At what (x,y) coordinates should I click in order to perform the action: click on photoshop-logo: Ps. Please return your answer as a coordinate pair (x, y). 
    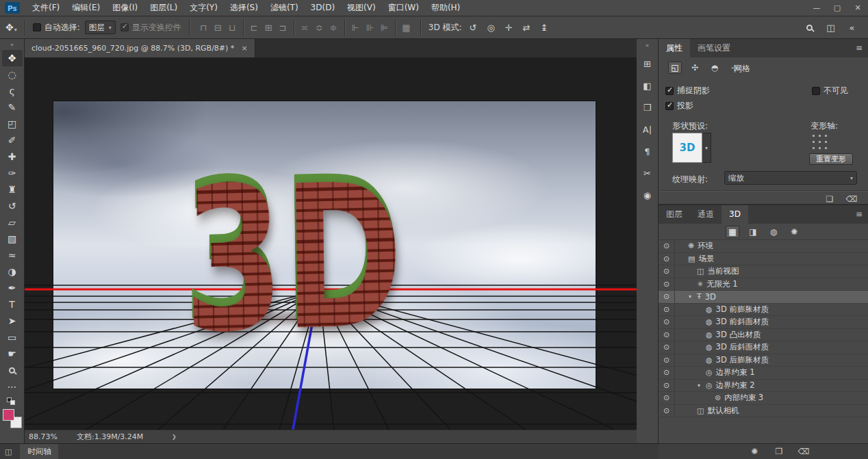
    Looking at the image, I should click on (12, 8).